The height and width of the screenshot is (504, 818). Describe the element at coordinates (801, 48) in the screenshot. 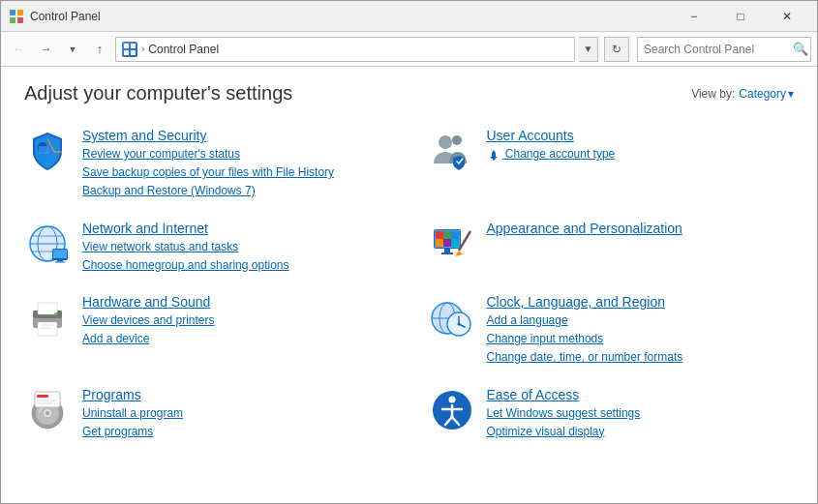

I see `search-icon: 🔍` at that location.